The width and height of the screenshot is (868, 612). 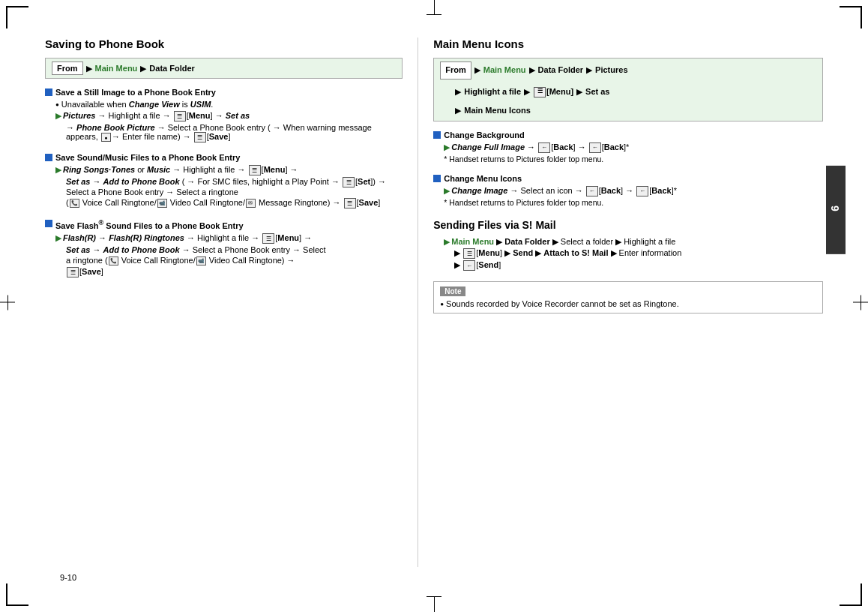 I want to click on entry-change-menu-icons-title: Change Menu Icons, so click(x=628, y=178).